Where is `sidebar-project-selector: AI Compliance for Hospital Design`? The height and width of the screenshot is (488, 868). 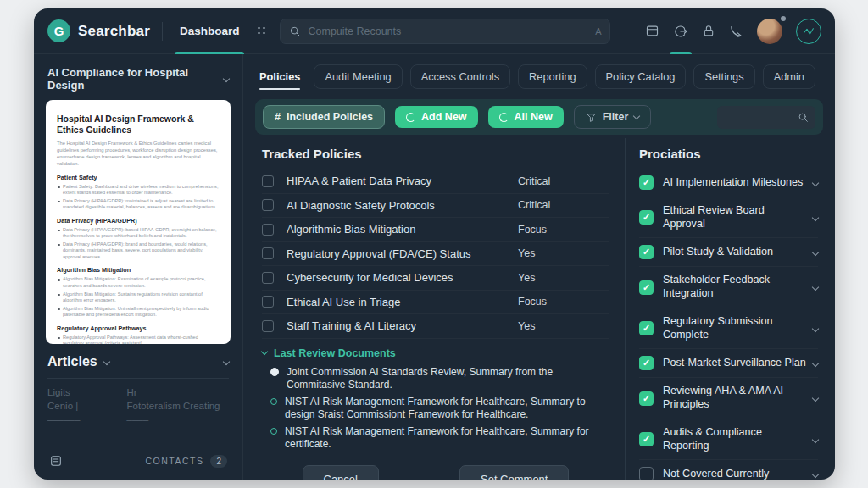
sidebar-project-selector: AI Compliance for Hospital Design is located at coordinates (138, 82).